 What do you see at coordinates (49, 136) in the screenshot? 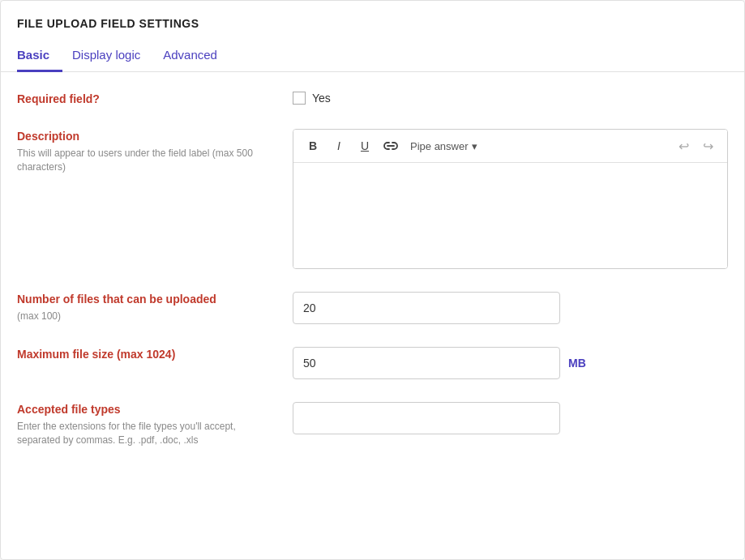
I see `description-field-label: Description` at bounding box center [49, 136].